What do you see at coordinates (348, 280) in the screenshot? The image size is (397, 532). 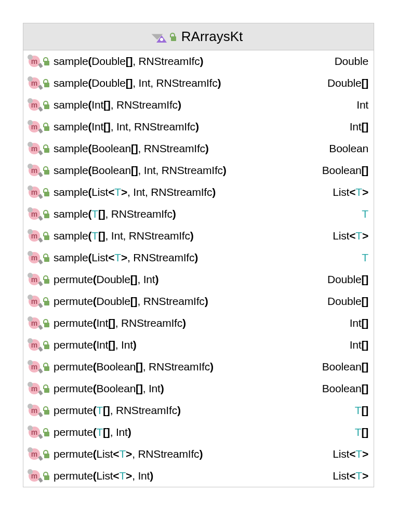 I see `return-type: Double[]` at bounding box center [348, 280].